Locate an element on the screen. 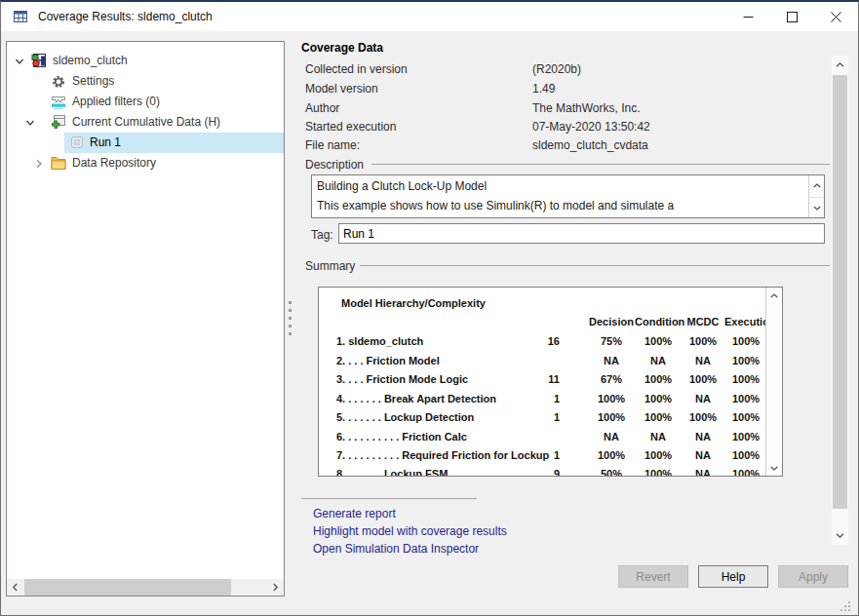 This screenshot has width=859, height=616. filter-icon is located at coordinates (59, 104).